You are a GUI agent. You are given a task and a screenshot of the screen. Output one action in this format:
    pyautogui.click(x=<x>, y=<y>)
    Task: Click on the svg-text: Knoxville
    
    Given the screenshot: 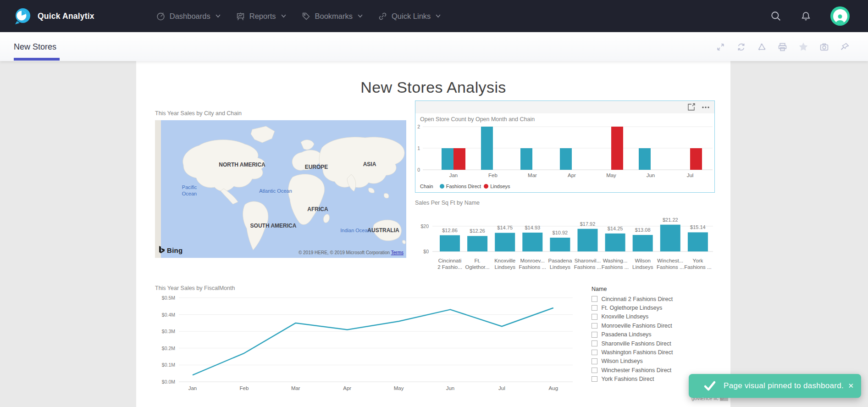 What is the action you would take?
    pyautogui.click(x=505, y=261)
    